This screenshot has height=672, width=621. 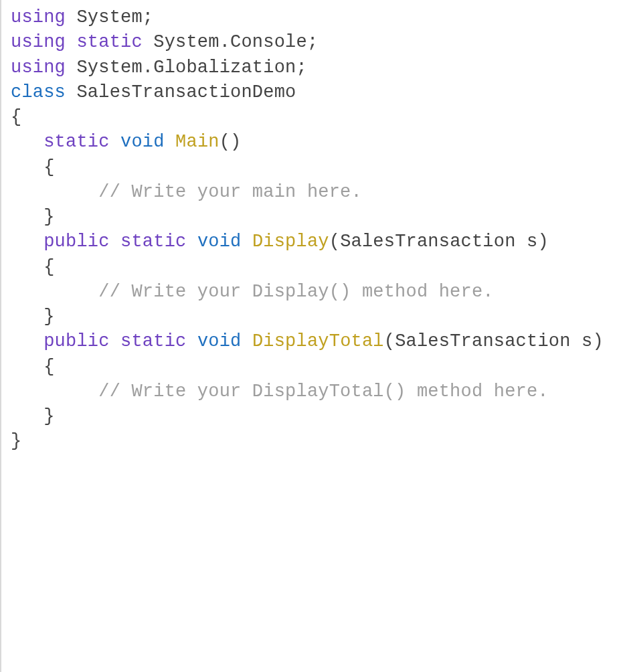 What do you see at coordinates (521, 392) in the screenshot?
I see `comment: here.` at bounding box center [521, 392].